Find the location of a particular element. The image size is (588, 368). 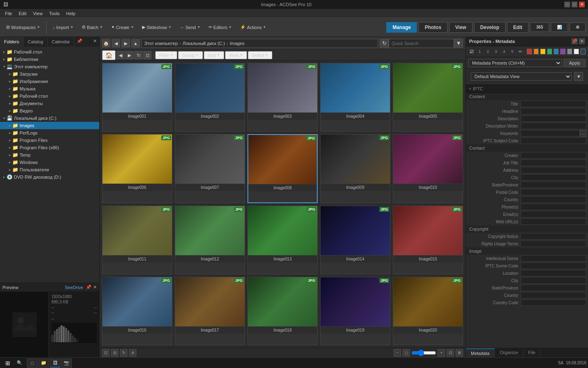

tree-item-5: ▸📁Музыка is located at coordinates (50, 89).